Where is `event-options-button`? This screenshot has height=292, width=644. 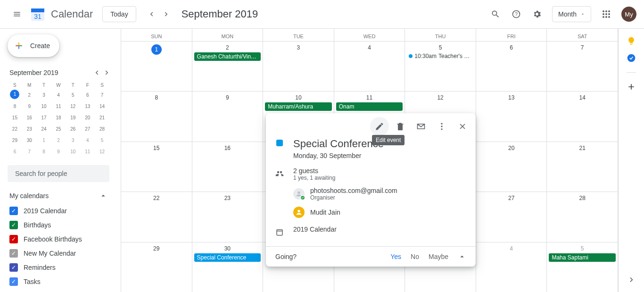
event-options-button is located at coordinates (442, 126).